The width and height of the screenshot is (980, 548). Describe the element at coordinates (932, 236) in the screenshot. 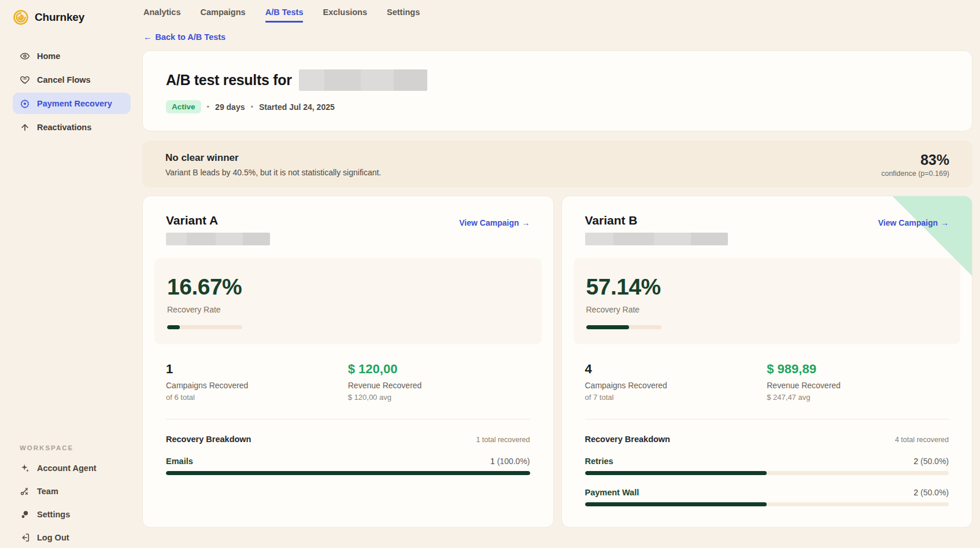

I see `winner-corner-ribbon` at that location.